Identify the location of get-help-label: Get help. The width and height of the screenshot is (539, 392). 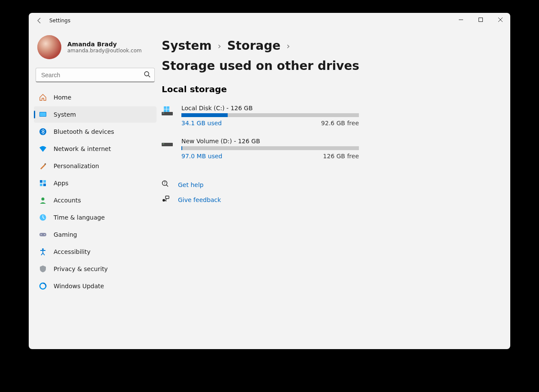
(191, 185).